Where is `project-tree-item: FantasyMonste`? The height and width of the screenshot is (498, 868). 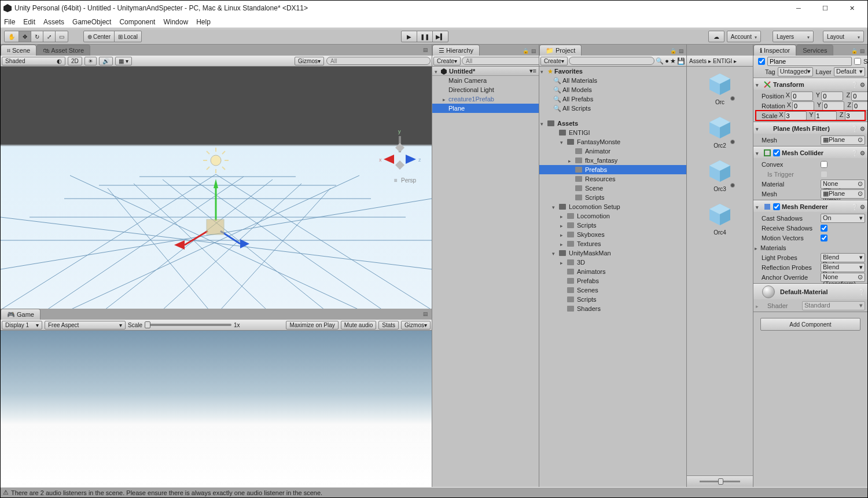 project-tree-item: FantasyMonste is located at coordinates (613, 142).